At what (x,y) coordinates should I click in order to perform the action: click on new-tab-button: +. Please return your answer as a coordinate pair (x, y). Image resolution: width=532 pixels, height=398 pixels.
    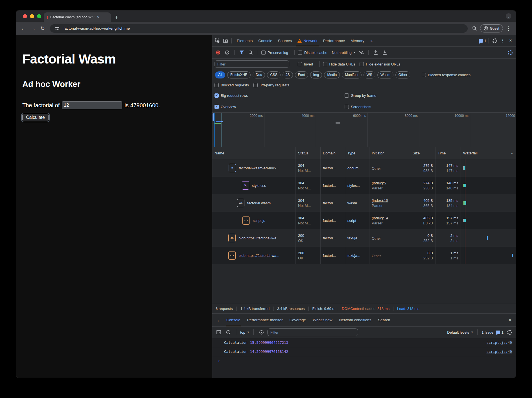
    Looking at the image, I should click on (117, 17).